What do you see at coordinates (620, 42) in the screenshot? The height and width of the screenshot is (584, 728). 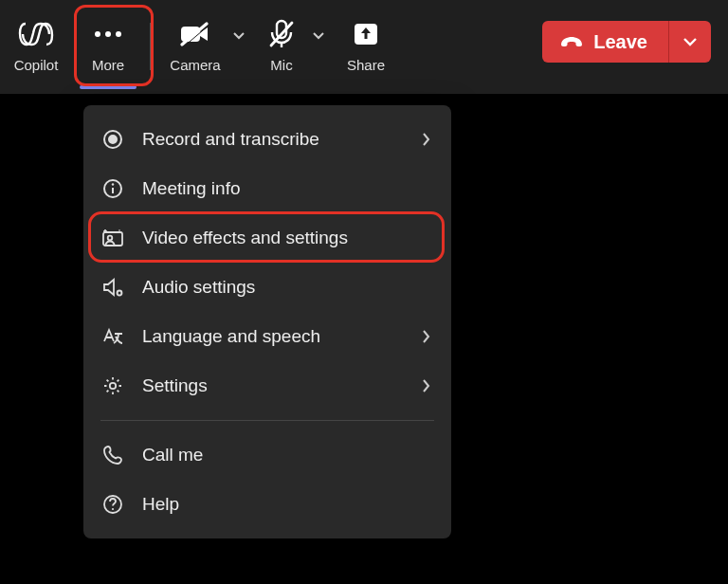 I see `leave-label: Leave` at bounding box center [620, 42].